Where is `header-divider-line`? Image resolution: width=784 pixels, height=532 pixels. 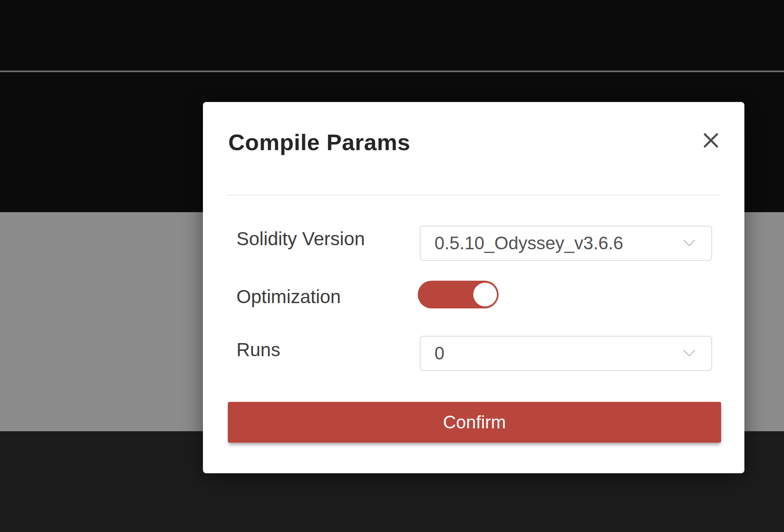 header-divider-line is located at coordinates (392, 71).